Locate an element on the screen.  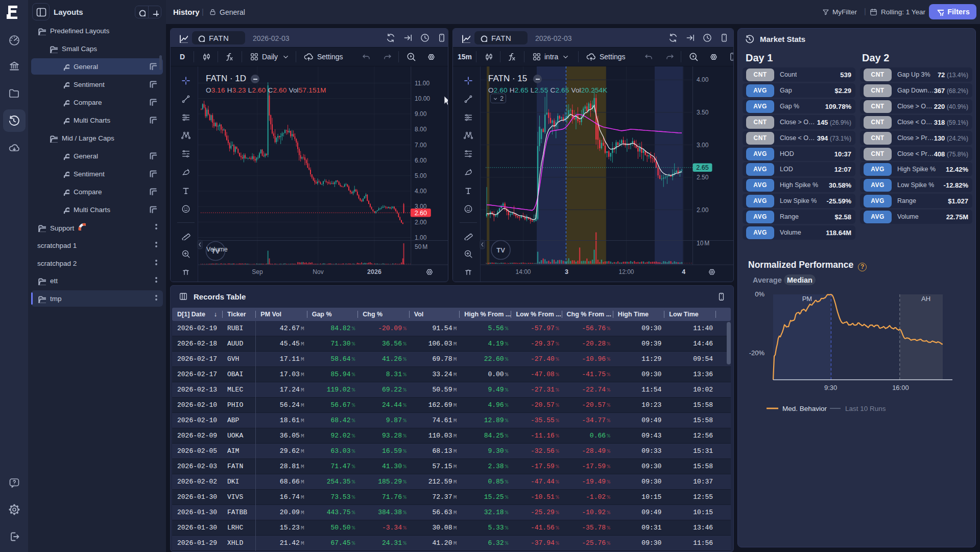
svg-text: 50M is located at coordinates (421, 247).